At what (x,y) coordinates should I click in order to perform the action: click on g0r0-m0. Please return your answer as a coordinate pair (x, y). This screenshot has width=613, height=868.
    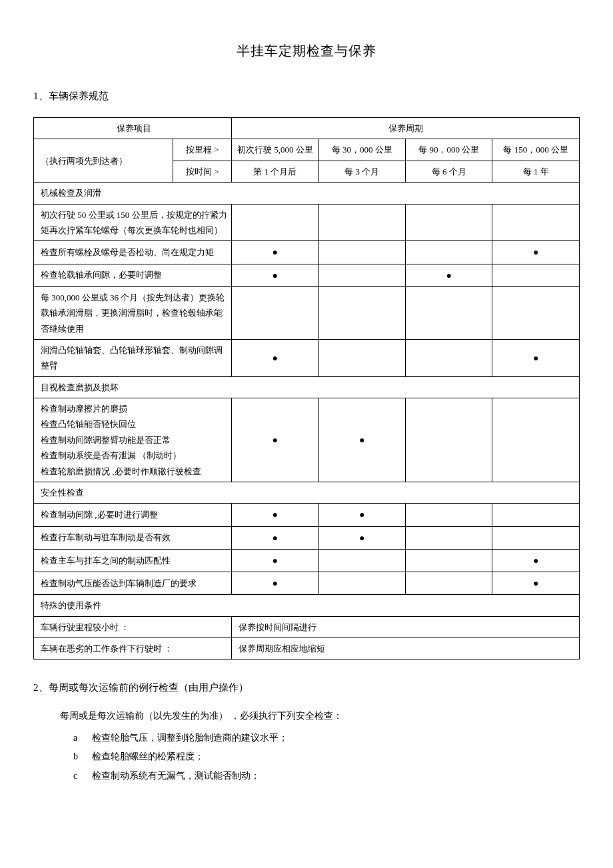
    Looking at the image, I should click on (275, 222).